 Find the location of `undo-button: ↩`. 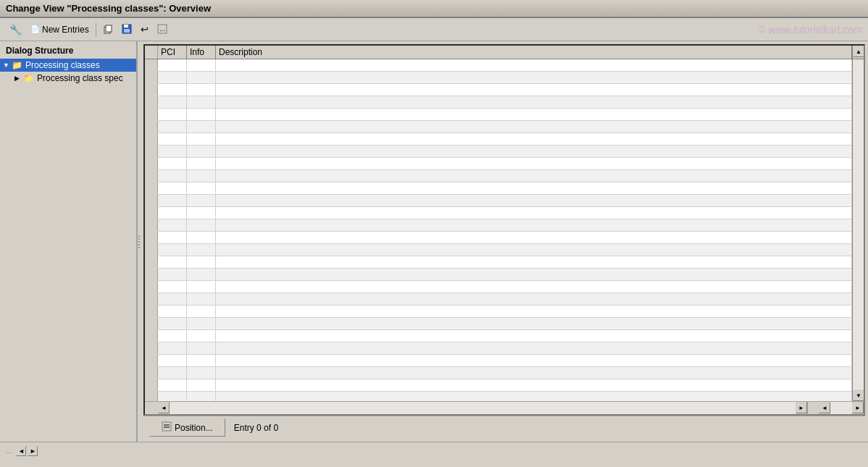

undo-button: ↩ is located at coordinates (145, 29).